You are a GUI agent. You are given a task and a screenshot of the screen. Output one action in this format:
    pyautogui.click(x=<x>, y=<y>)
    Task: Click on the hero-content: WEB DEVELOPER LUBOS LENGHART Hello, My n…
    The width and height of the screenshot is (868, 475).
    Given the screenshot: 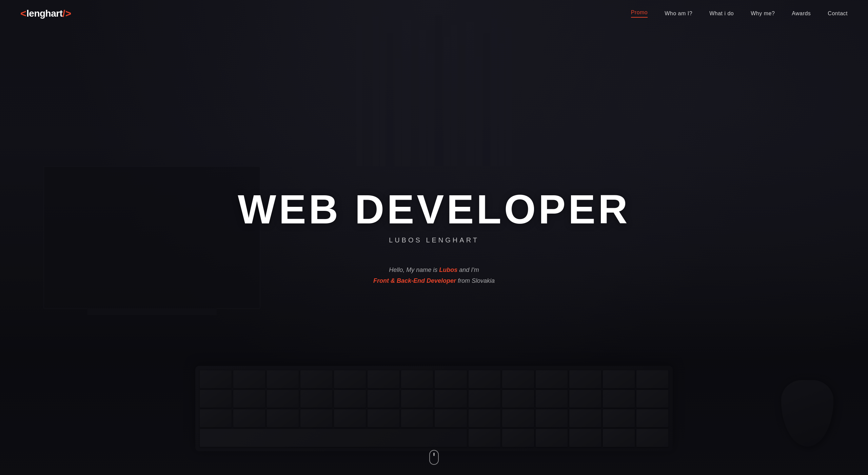 What is the action you would take?
    pyautogui.click(x=434, y=238)
    